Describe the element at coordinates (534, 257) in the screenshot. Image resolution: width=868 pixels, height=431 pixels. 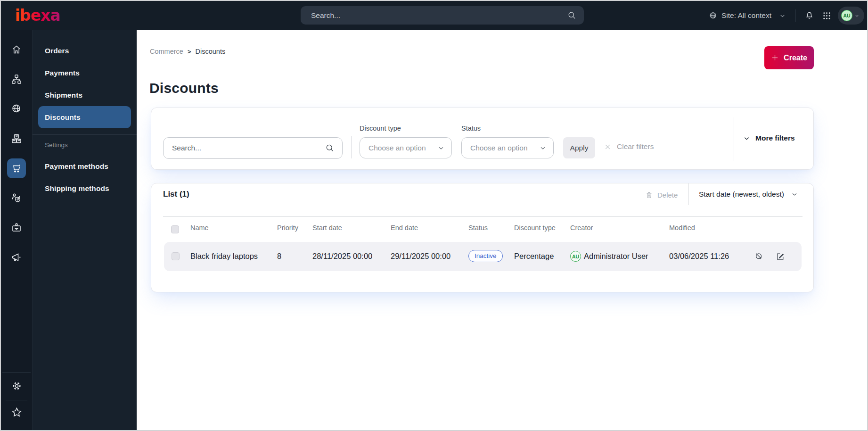
I see `row-discount-type: Percentage` at that location.